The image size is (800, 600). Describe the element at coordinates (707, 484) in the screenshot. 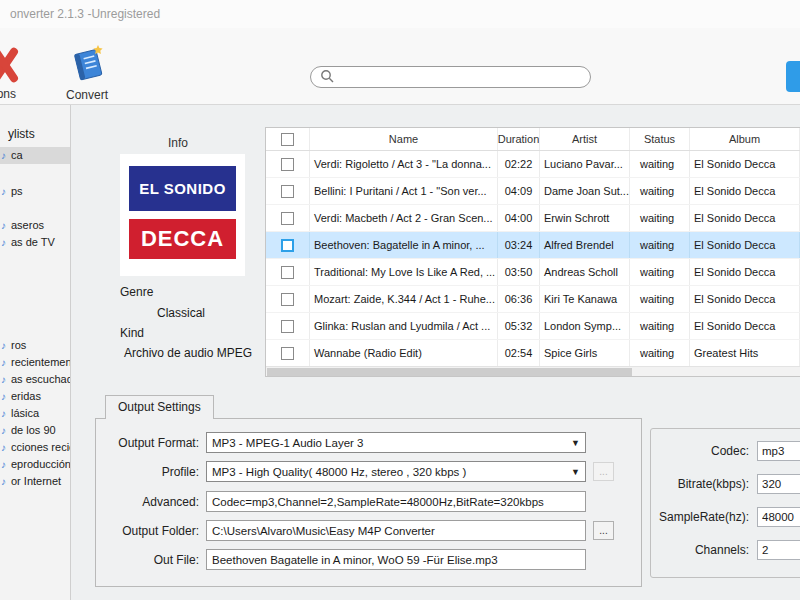

I see `bitrate-label: Bitrate(kbps):` at that location.